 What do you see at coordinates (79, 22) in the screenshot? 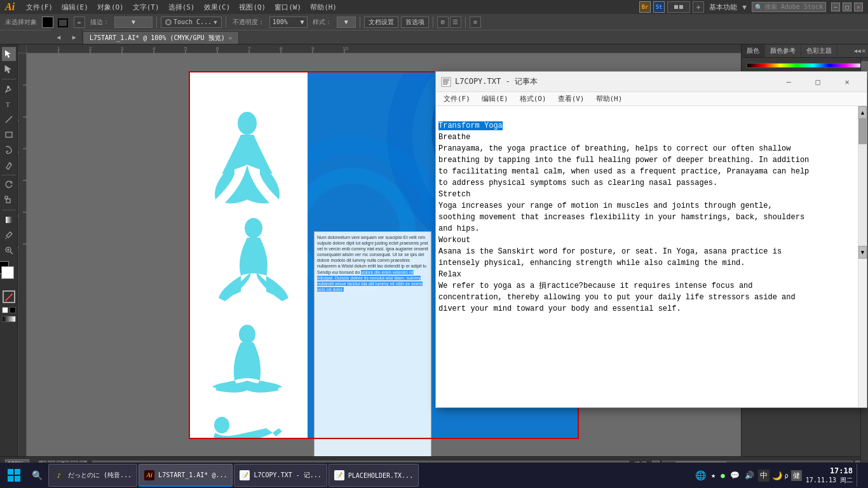
I see `brush-tool: ✏` at bounding box center [79, 22].